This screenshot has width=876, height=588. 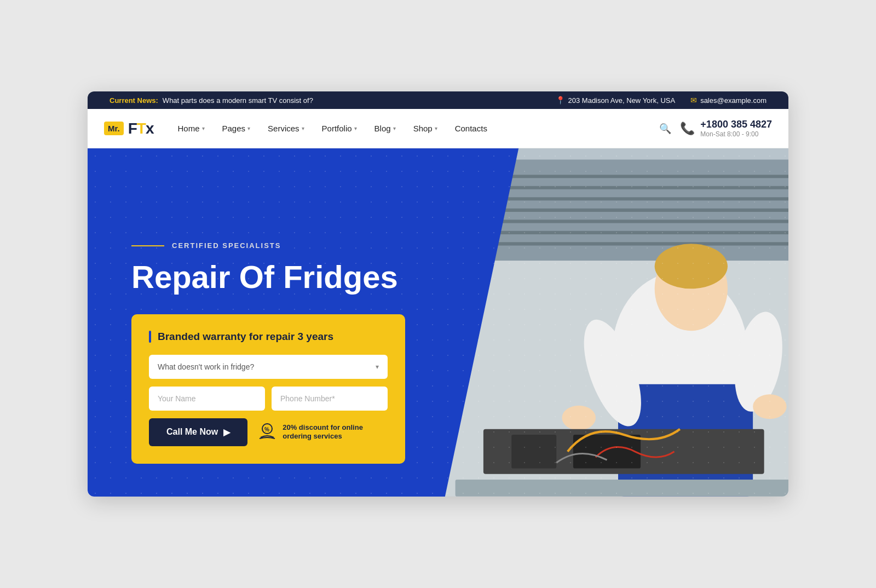 What do you see at coordinates (148, 246) in the screenshot?
I see `subtitle-line` at bounding box center [148, 246].